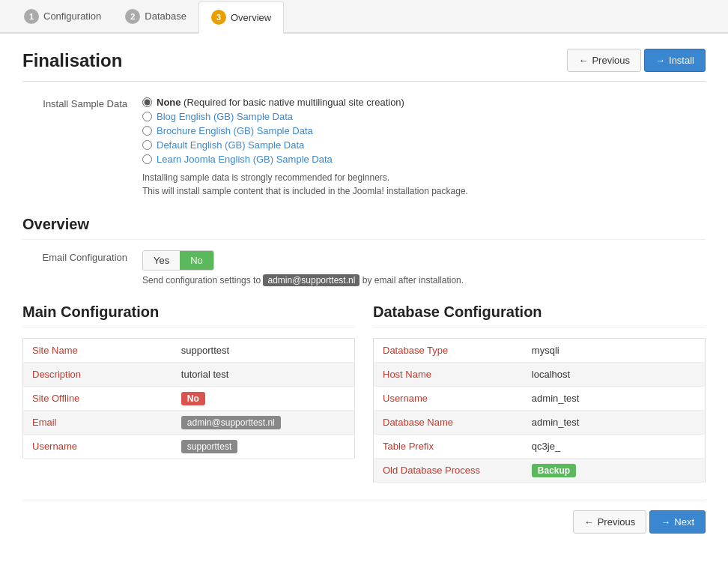 The image size is (728, 580). Describe the element at coordinates (448, 351) in the screenshot. I see `db-type-label: Database Type` at that location.